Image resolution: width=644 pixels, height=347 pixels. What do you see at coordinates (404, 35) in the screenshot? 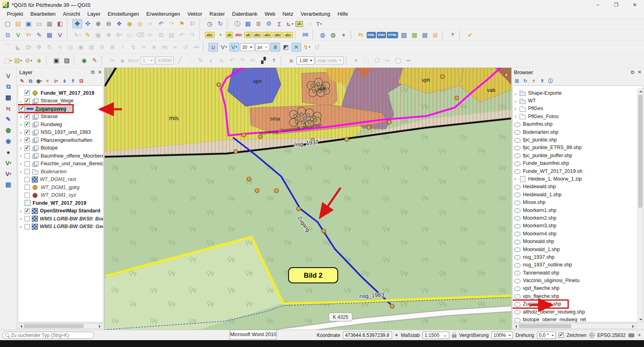
I see `raster-tools: ▨` at bounding box center [404, 35].